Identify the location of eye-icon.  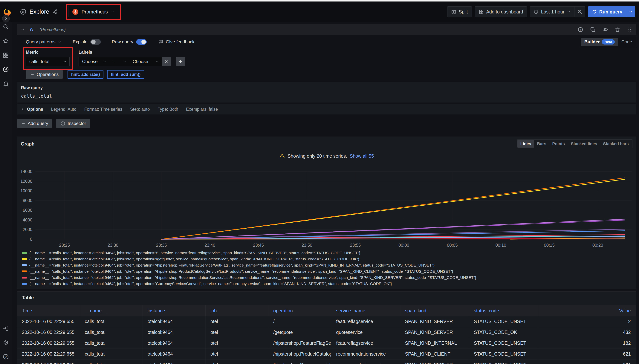
(605, 30).